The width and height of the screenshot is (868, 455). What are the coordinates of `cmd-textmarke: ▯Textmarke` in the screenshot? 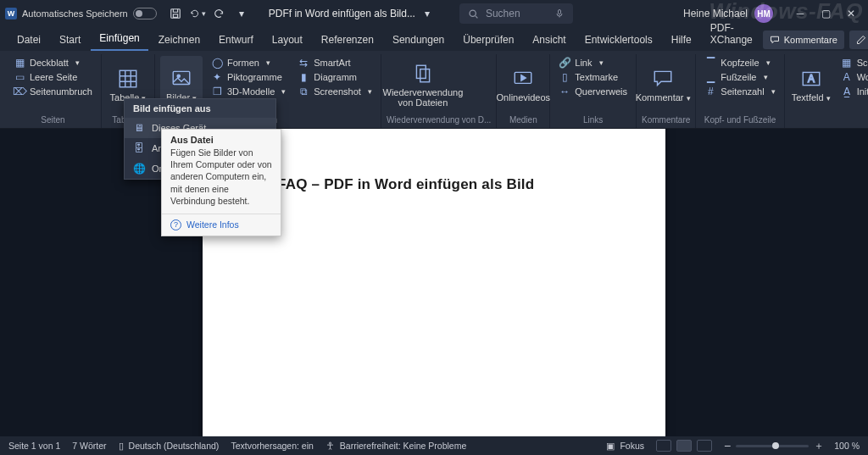 It's located at (593, 77).